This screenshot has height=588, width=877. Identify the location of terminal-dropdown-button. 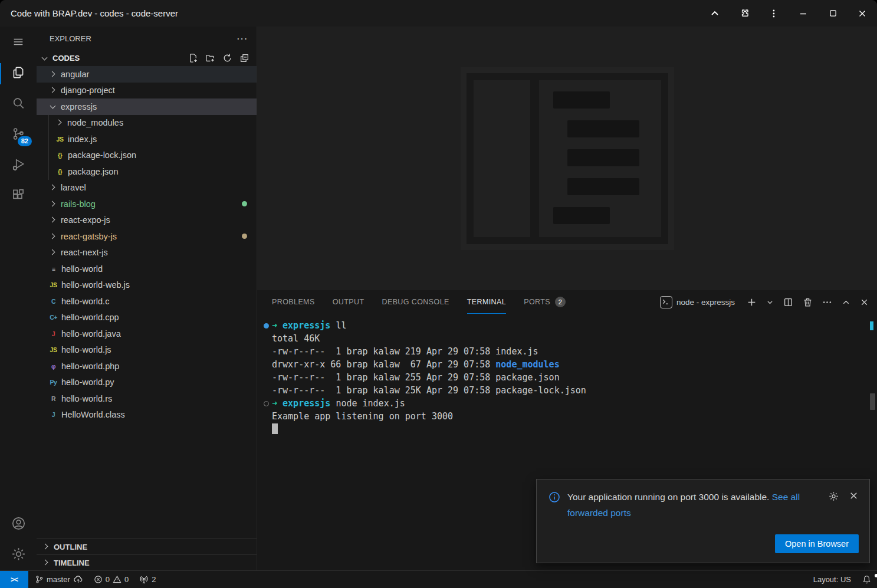
(770, 302).